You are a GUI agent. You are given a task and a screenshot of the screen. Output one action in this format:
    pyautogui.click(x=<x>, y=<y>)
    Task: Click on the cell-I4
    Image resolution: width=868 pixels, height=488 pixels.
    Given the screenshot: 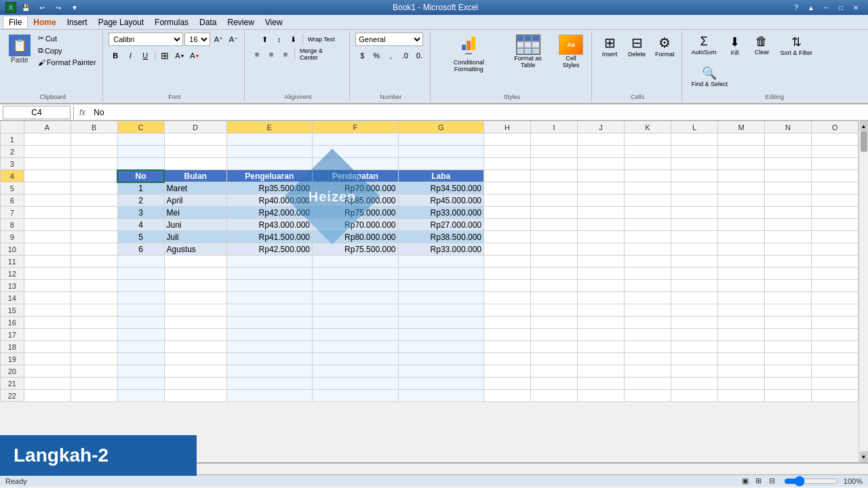 What is the action you would take?
    pyautogui.click(x=555, y=176)
    